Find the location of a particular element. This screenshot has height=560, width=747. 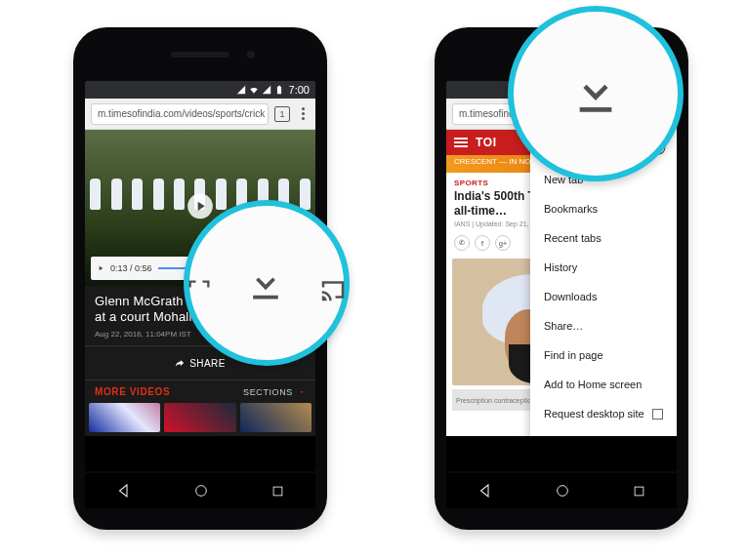

fullscreen-icon is located at coordinates (199, 291).